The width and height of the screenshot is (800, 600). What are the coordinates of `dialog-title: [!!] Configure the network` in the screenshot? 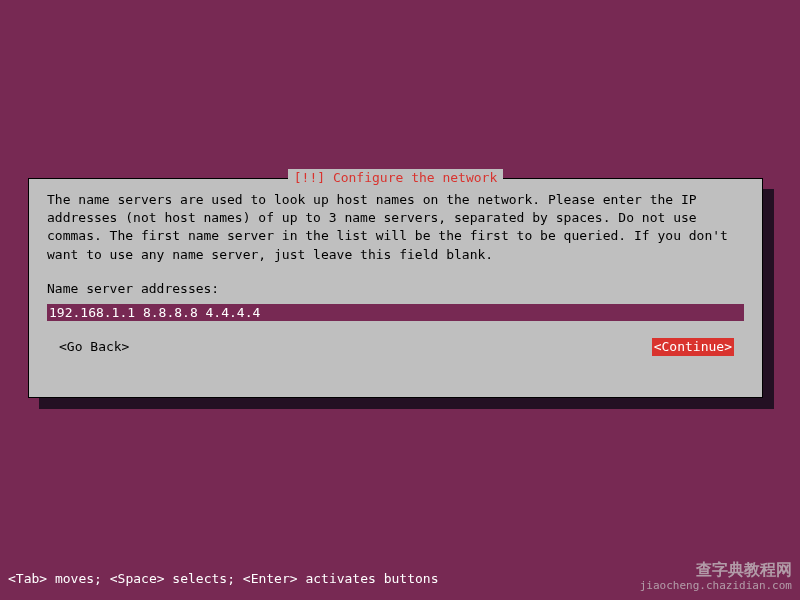 It's located at (396, 178).